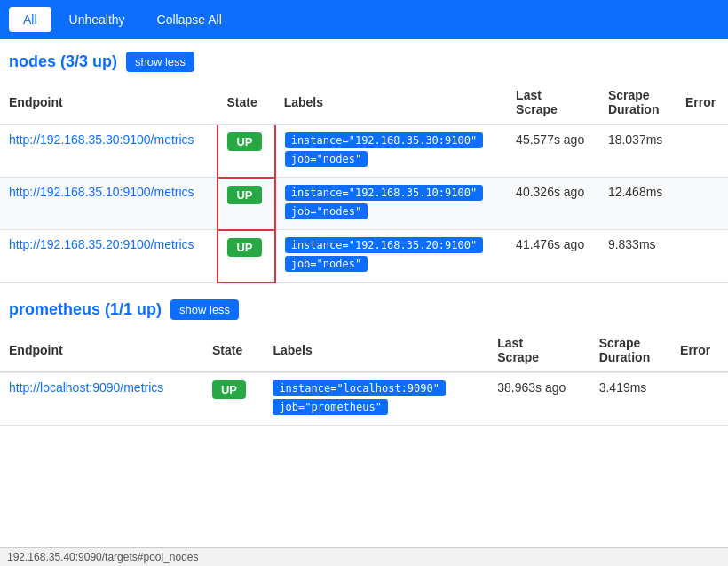 This screenshot has height=566, width=728. What do you see at coordinates (384, 193) in the screenshot?
I see `nodes-row2-label-0: instance="192.168.35.10:9100"` at bounding box center [384, 193].